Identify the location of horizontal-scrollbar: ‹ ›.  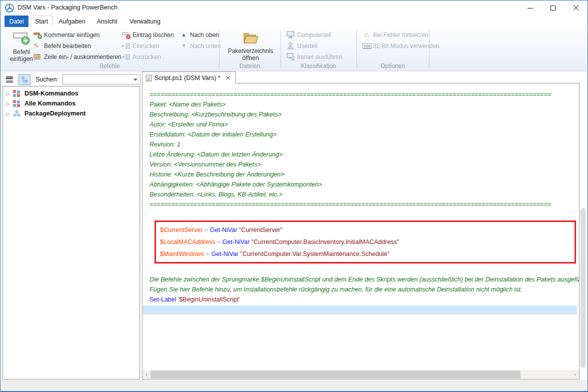
(361, 374).